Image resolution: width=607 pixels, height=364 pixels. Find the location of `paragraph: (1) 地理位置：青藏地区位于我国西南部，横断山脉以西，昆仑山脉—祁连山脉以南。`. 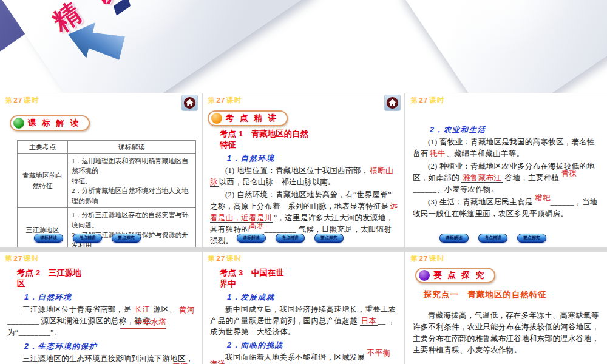

paragraph: (1) 地理位置：青藏地区位于我国西南部，横断山脉以西，昆仑山脉—祁连山脉以南。 is located at coordinates (304, 177).